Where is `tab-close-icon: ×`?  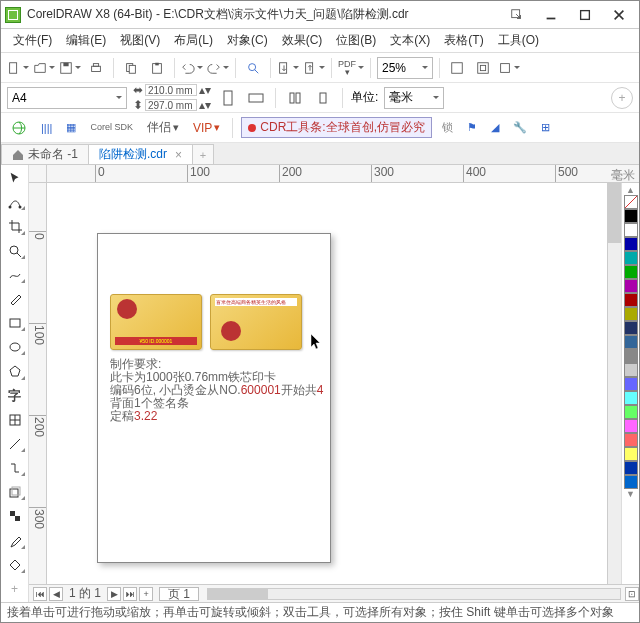
tab-close-icon: × is located at coordinates (178, 155).